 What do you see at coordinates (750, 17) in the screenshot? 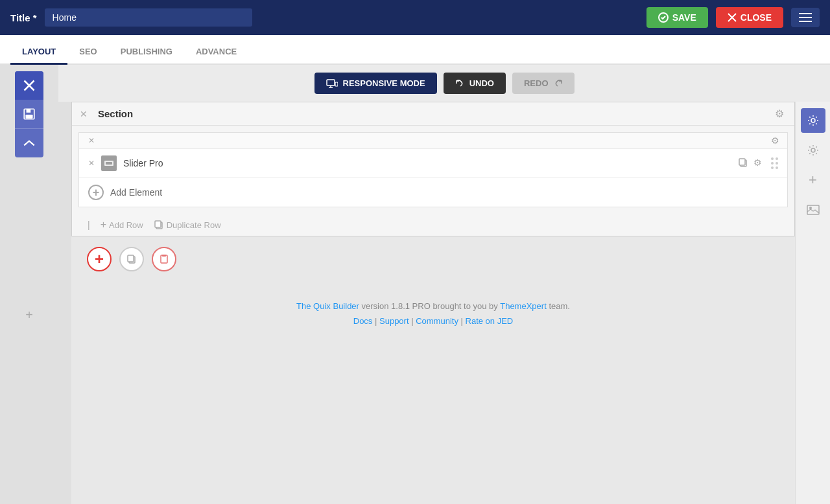
I see `close-button: CLOSE` at bounding box center [750, 17].